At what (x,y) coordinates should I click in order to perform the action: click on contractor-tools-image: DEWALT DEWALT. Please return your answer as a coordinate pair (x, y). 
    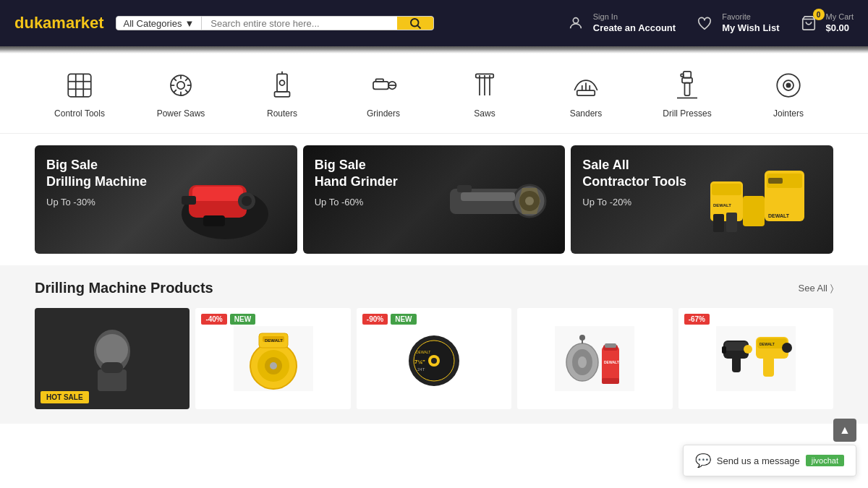
    Looking at the image, I should click on (761, 200).